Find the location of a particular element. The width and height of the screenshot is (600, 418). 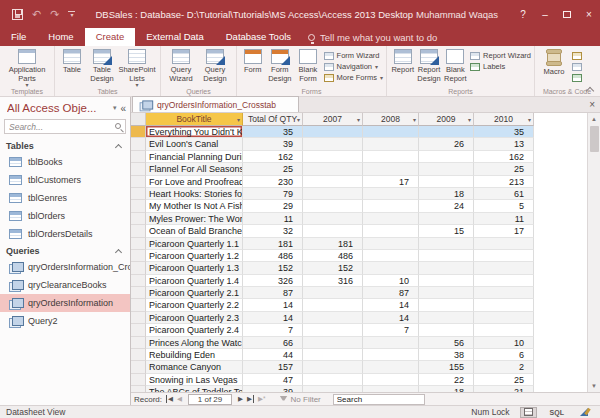

cell-booktitle: Picaroon Quarterly 1.4 is located at coordinates (194, 281).